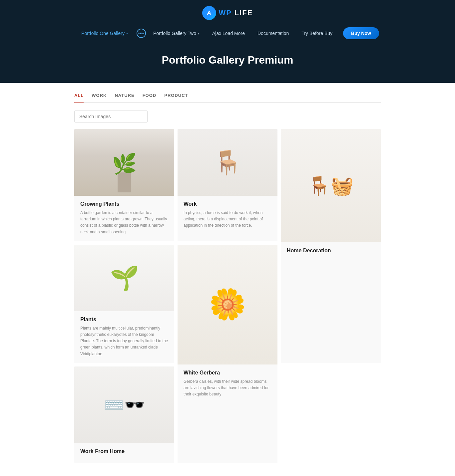  Describe the element at coordinates (228, 62) in the screenshot. I see `hero-section: Portfolio Gallery Premium` at that location.